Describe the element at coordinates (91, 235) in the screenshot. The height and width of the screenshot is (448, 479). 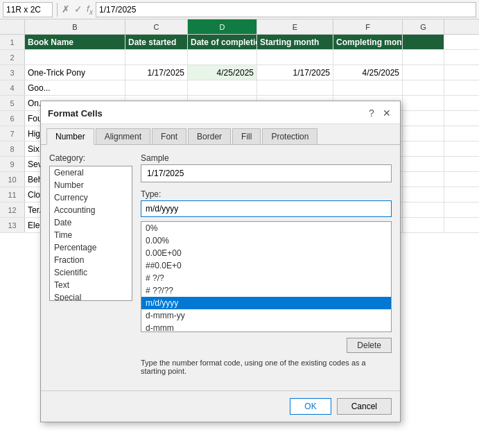
I see `category-time: Time` at that location.